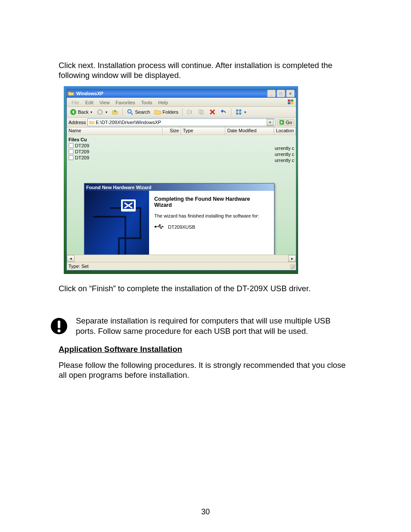 This screenshot has height=532, width=411. Describe the element at coordinates (212, 202) in the screenshot. I see `wizard-heading: Completing the Found New Hardware Wizard` at that location.